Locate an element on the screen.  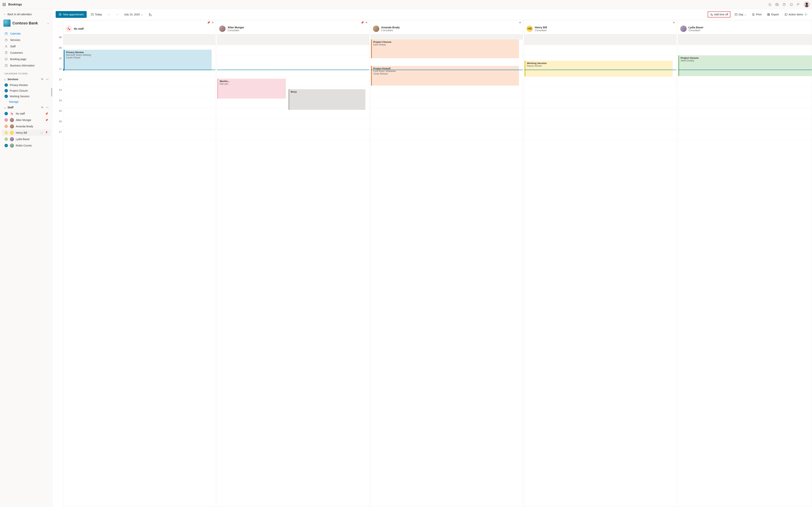
event-title: Project Closure is located at coordinates (746, 58).